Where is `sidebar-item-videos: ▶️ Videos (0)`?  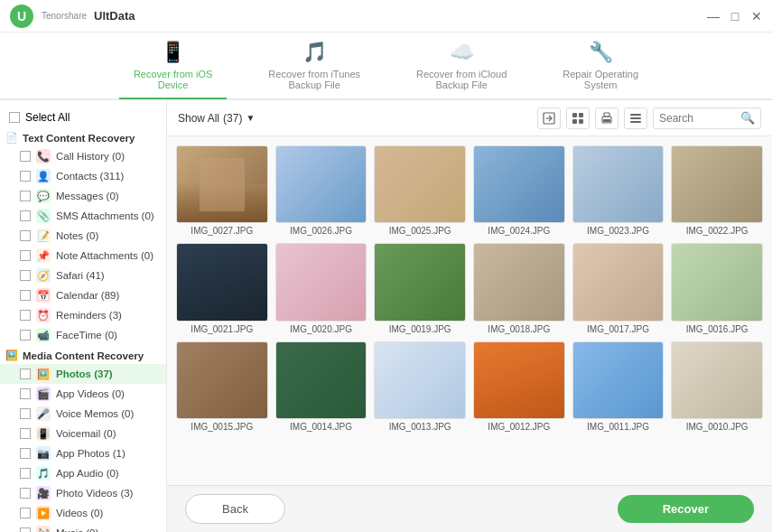 sidebar-item-videos: ▶️ Videos (0) is located at coordinates (83, 513).